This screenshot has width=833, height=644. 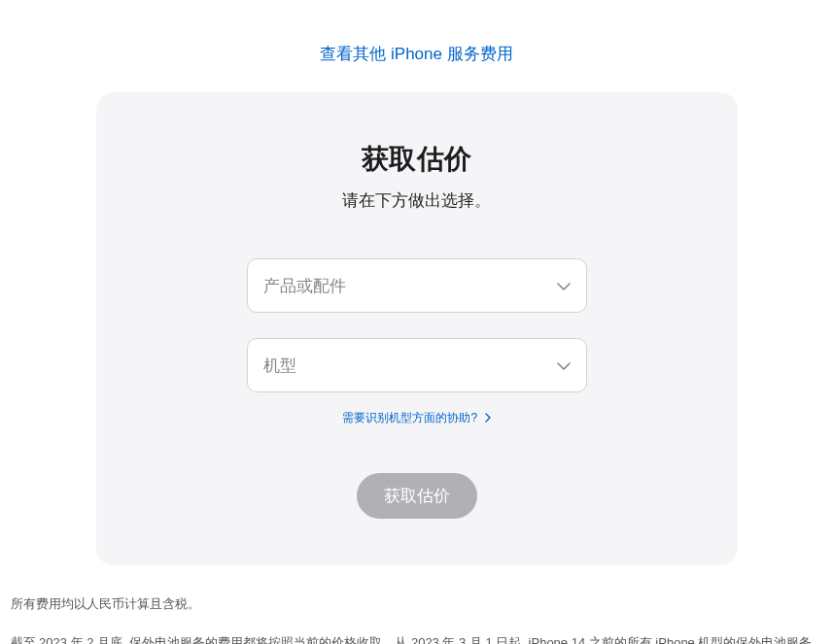 I want to click on chevron-right-icon, so click(x=488, y=419).